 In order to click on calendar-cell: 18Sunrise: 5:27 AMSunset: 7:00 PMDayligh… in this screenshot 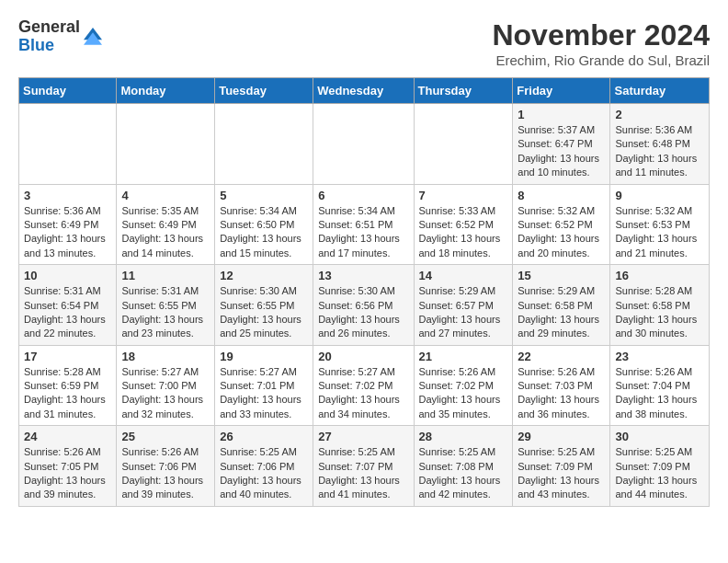, I will do `click(165, 385)`.